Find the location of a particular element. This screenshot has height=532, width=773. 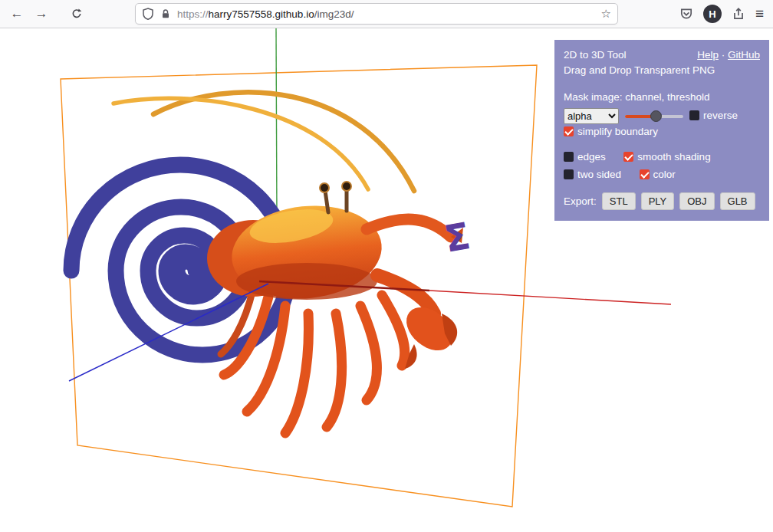

account-avatar: H is located at coordinates (712, 14).